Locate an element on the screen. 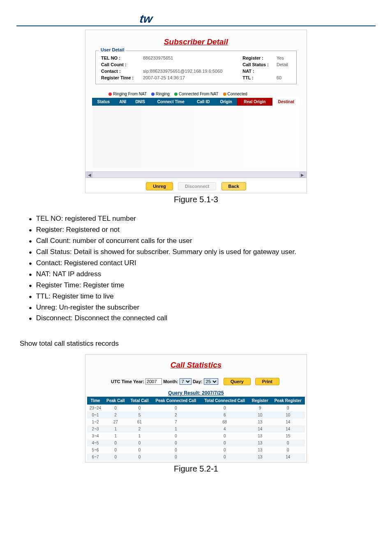  col-header: Peak Connected Call is located at coordinates (176, 400).